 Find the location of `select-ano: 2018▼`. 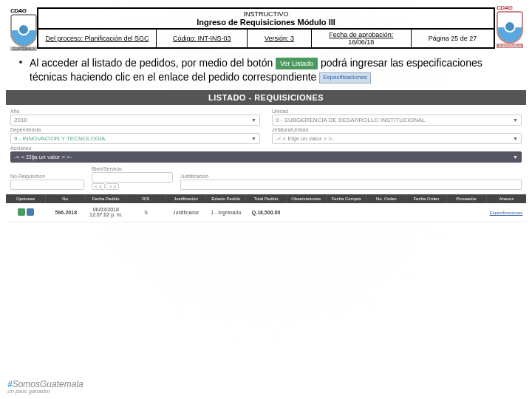

select-ano: 2018▼ is located at coordinates (135, 120).